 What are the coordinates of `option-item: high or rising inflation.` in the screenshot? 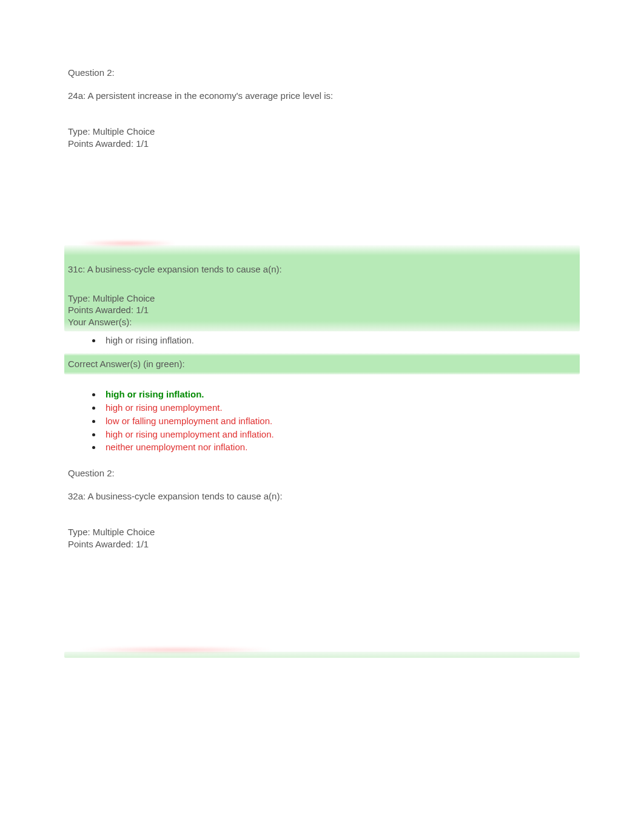 It's located at (339, 394).